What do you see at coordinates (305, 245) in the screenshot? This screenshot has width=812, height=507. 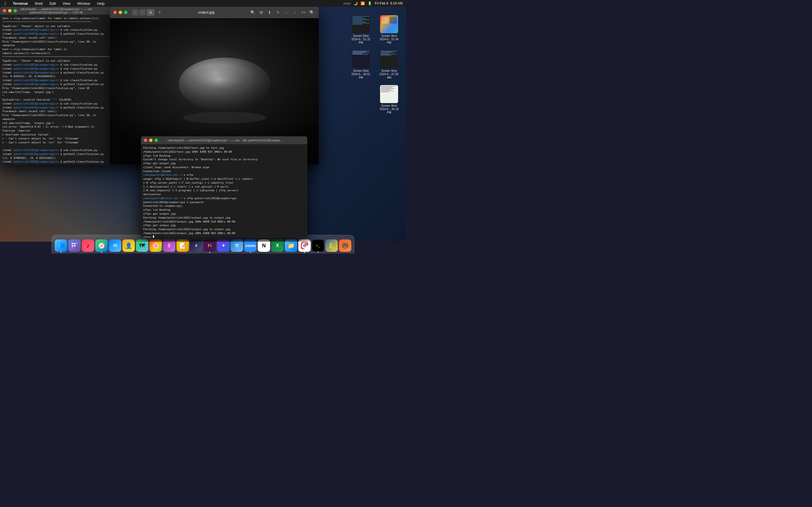 I see `chrome-icon` at bounding box center [305, 245].